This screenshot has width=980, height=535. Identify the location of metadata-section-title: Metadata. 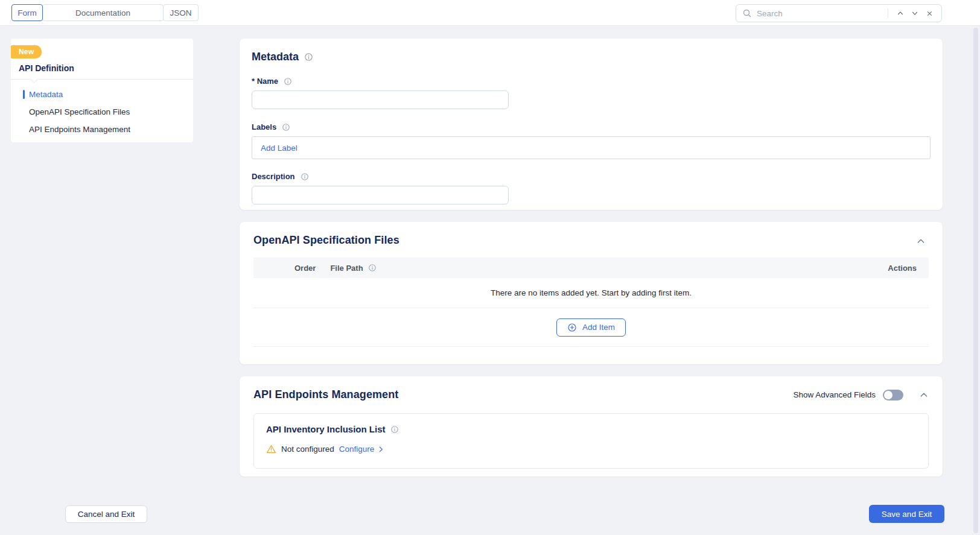
(275, 57).